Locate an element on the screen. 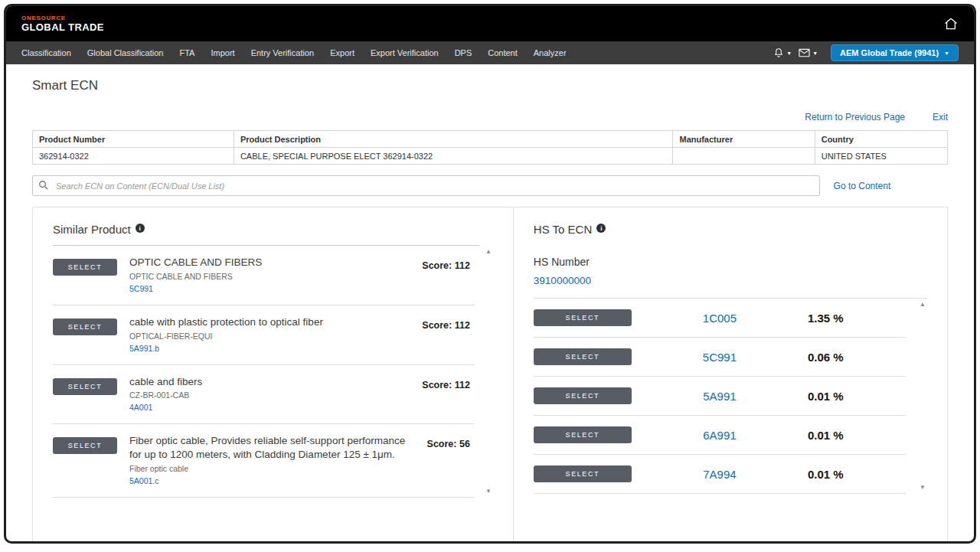 Image resolution: width=980 pixels, height=552 pixels. ecn-code-link: 5A991.b is located at coordinates (144, 348).